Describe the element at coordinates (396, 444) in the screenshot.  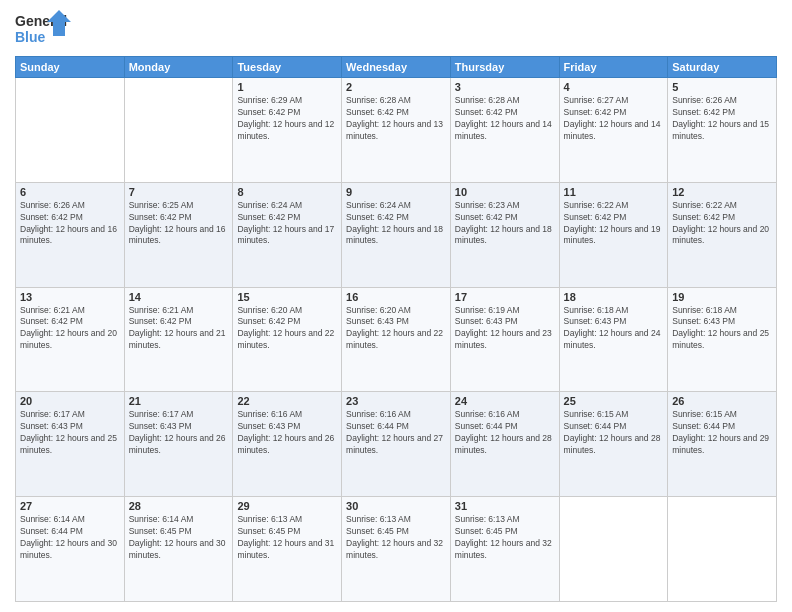
I see `calendar-cell: 23Sunrise: 6:16 AM Sunset: 6:44 PM Dayli…` at that location.